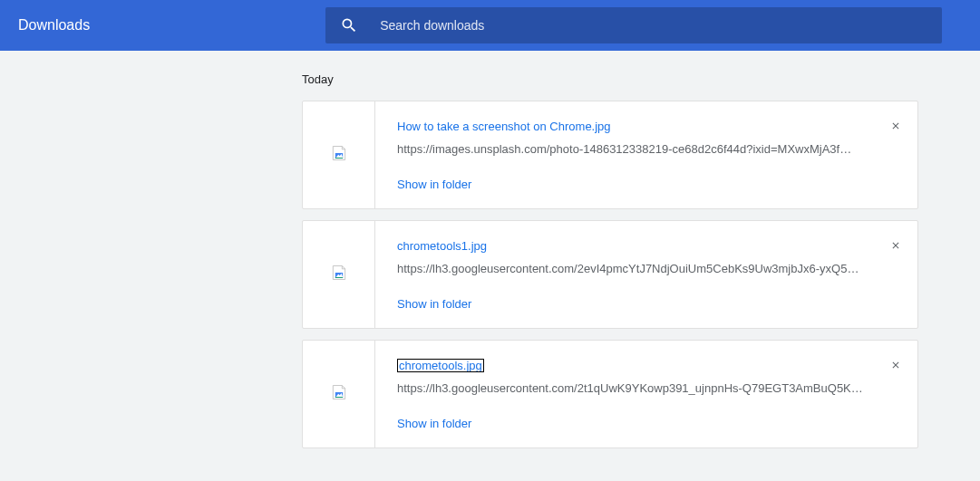 The width and height of the screenshot is (980, 481). I want to click on search-input, so click(654, 25).